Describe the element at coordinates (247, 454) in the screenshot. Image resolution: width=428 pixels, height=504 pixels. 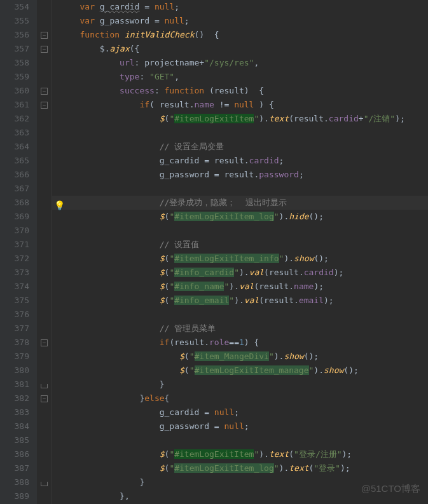
I see `code-line: $("#itemLogExitItem").text("登录/注册");` at that location.